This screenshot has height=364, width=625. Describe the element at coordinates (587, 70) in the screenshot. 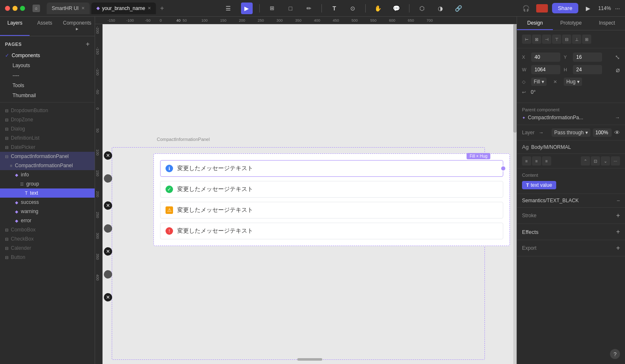

I see `h-input` at that location.